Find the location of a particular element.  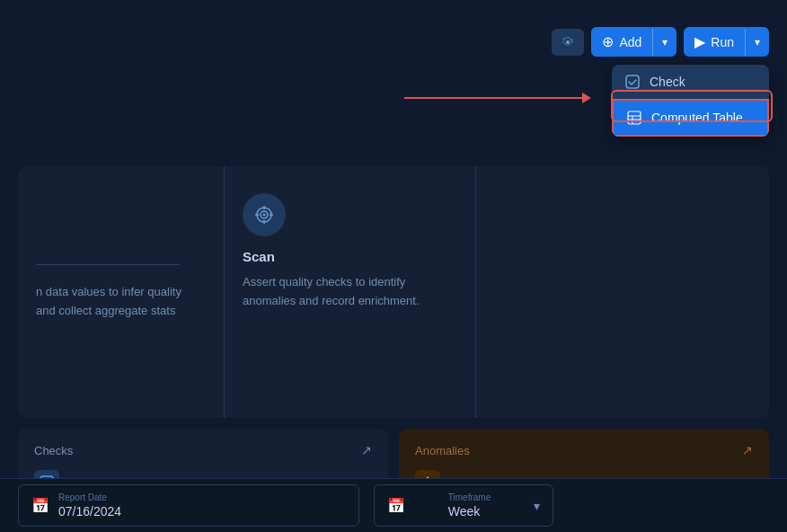

table-icon is located at coordinates (634, 118).